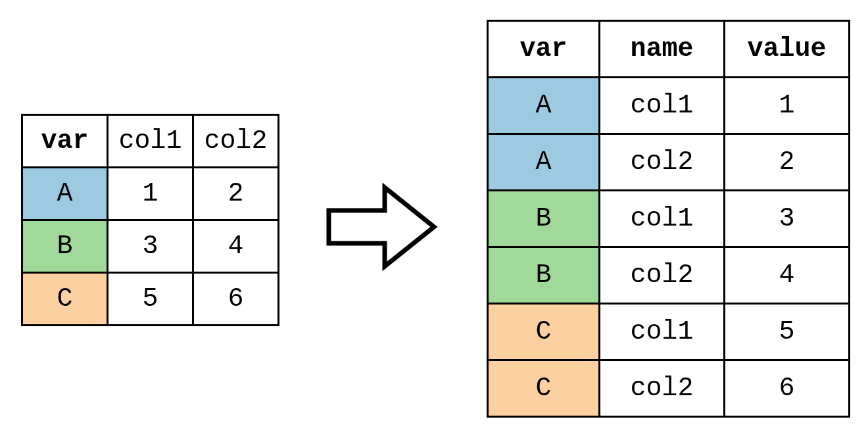 The image size is (868, 438). Describe the element at coordinates (151, 299) in the screenshot. I see `table-row: C 5 6` at that location.